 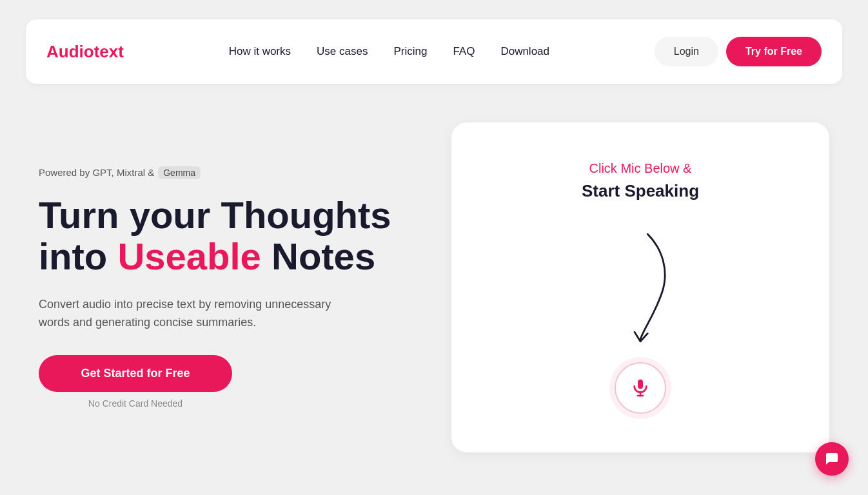 What do you see at coordinates (640, 388) in the screenshot?
I see `mic-button` at bounding box center [640, 388].